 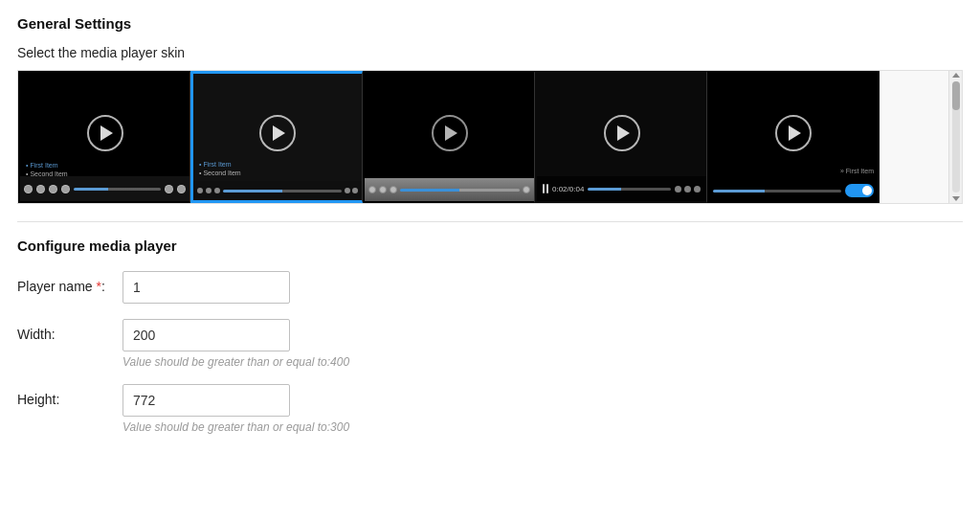 What do you see at coordinates (568, 190) in the screenshot?
I see `time-display-4: 0:02/0:04` at bounding box center [568, 190].